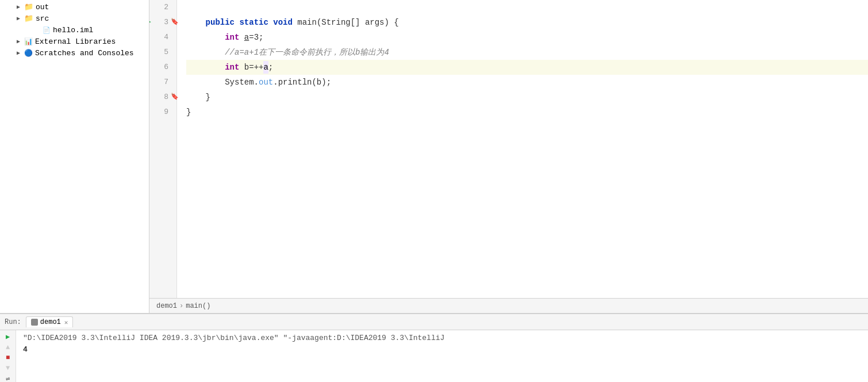 This screenshot has width=868, height=382. What do you see at coordinates (527, 112) in the screenshot?
I see `code-line-9: }` at bounding box center [527, 112].